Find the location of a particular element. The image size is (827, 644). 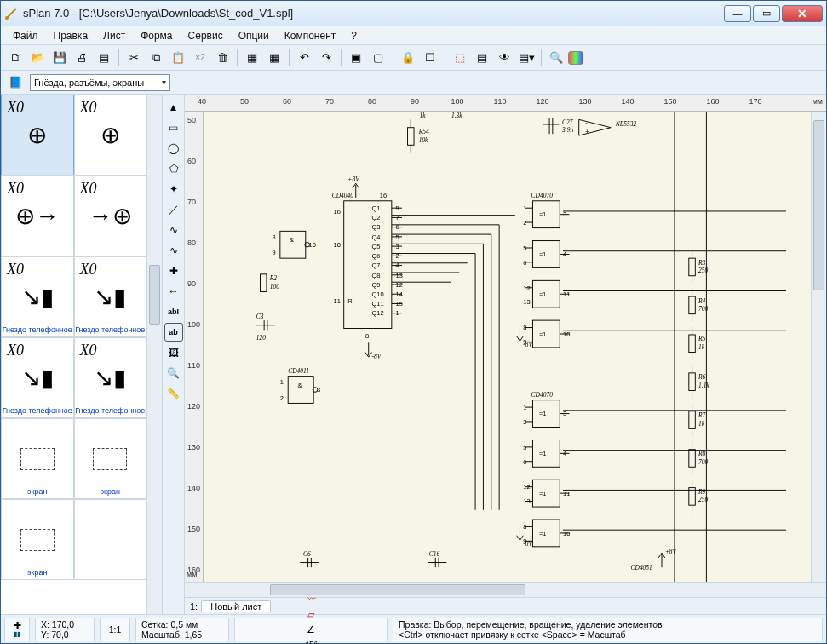

select-rect-icon: ⬚ is located at coordinates (460, 58).